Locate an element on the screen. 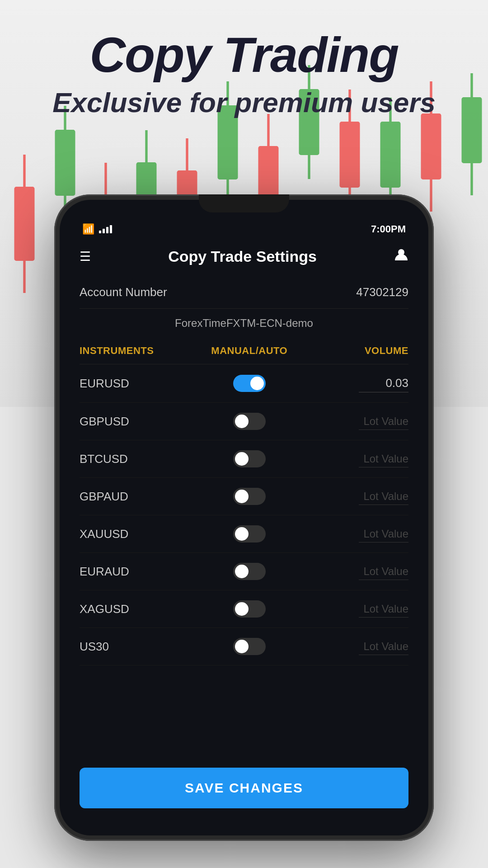 The height and width of the screenshot is (868, 488). col-instrument-header: INSTRUMENTS is located at coordinates (138, 351).